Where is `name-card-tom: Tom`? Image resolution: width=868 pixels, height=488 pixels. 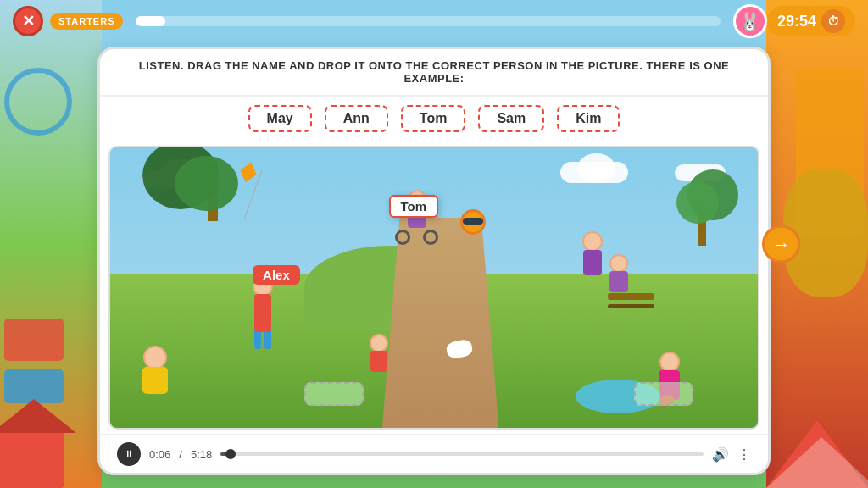
name-card-tom: Tom is located at coordinates (434, 119).